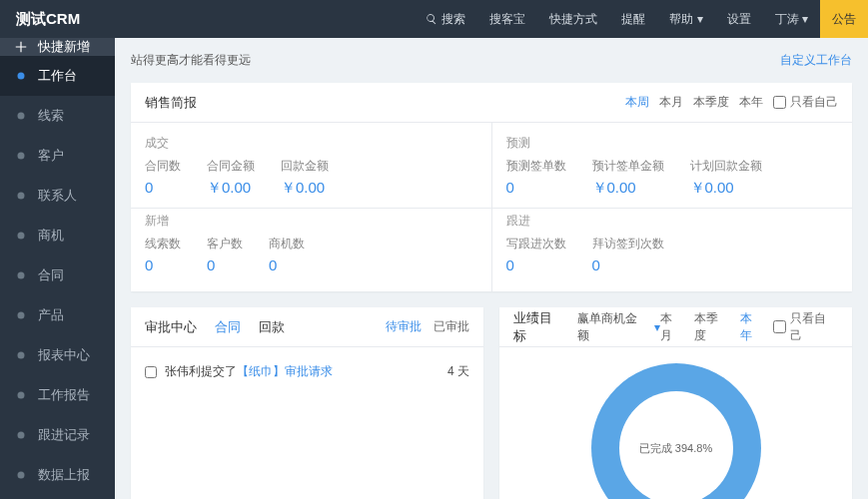 Image resolution: width=868 pixels, height=499 pixels. What do you see at coordinates (58, 236) in the screenshot?
I see `sidebar-item-4: 商机` at bounding box center [58, 236].